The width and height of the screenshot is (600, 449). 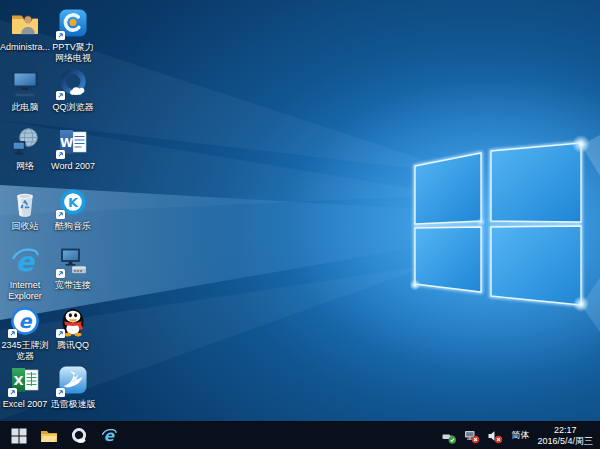 What do you see at coordinates (73, 391) in the screenshot?
I see `desktop-item-thunder: 迅雷极速版` at bounding box center [73, 391].